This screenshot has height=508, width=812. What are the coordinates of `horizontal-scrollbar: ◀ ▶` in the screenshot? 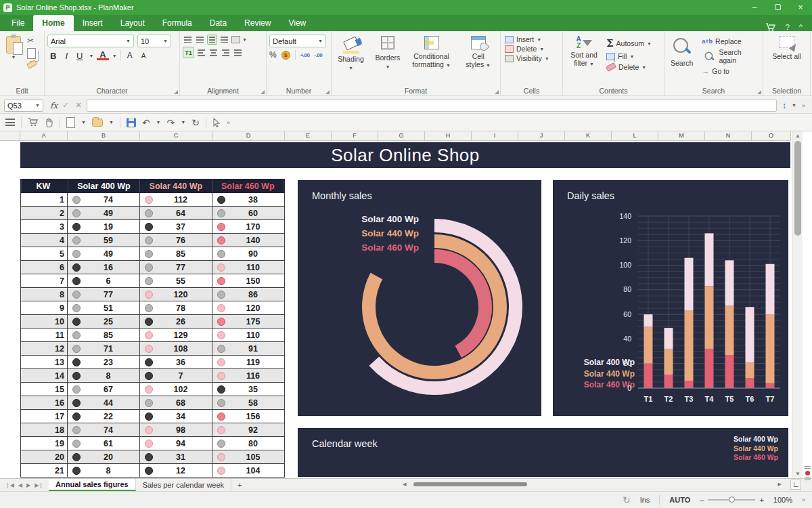 It's located at (592, 484).